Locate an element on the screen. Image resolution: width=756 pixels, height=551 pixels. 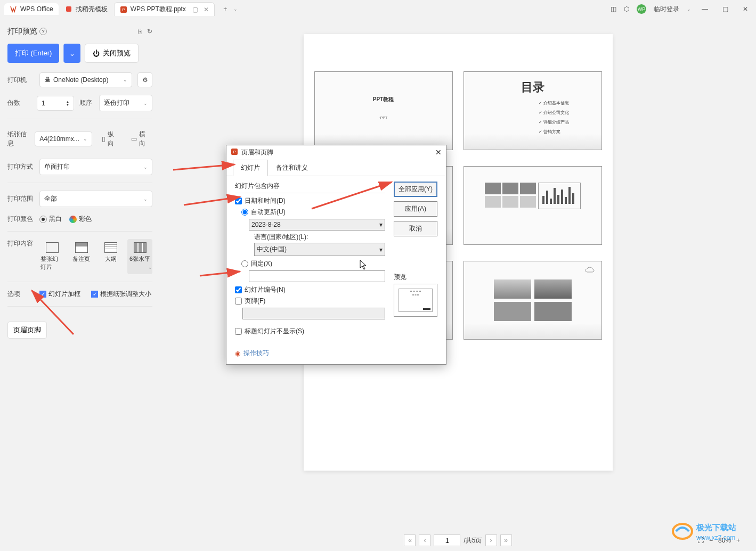
svg-text: P is located at coordinates (124, 10).